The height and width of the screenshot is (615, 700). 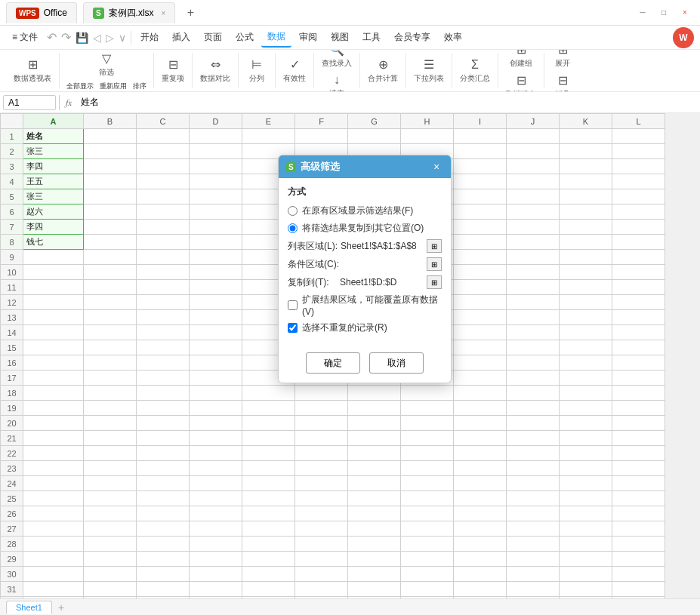 What do you see at coordinates (365, 167) in the screenshot?
I see `dialog-header: S 高级筛选 ×` at bounding box center [365, 167].